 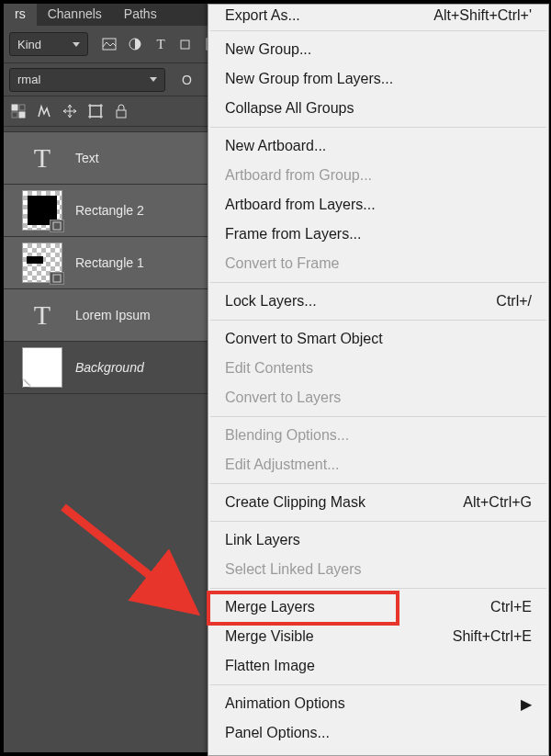 What do you see at coordinates (270, 637) in the screenshot?
I see `menu-item-label: Merge Visible` at bounding box center [270, 637].